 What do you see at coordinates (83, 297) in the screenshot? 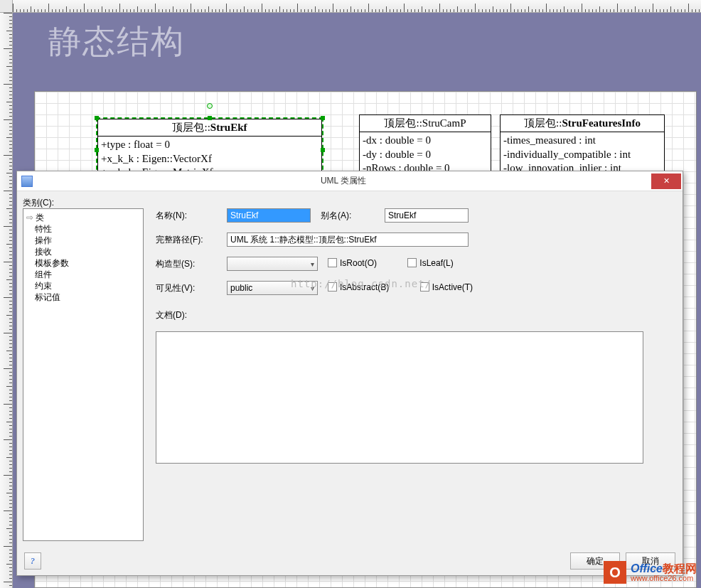
I see `tree-item-tagged-values: 标记值` at bounding box center [83, 297].